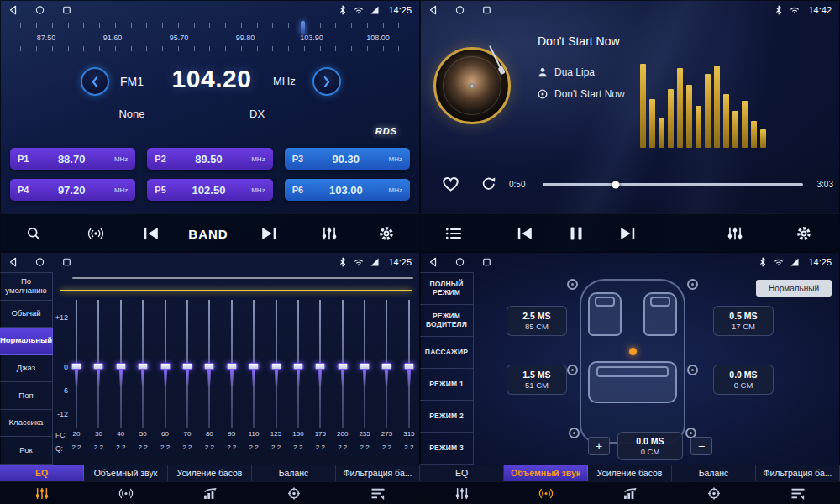 Image resolution: width=840 pixels, height=504 pixels. Describe the element at coordinates (27, 287) in the screenshot. I see `eq-preset-1: По умолчанию` at that location.